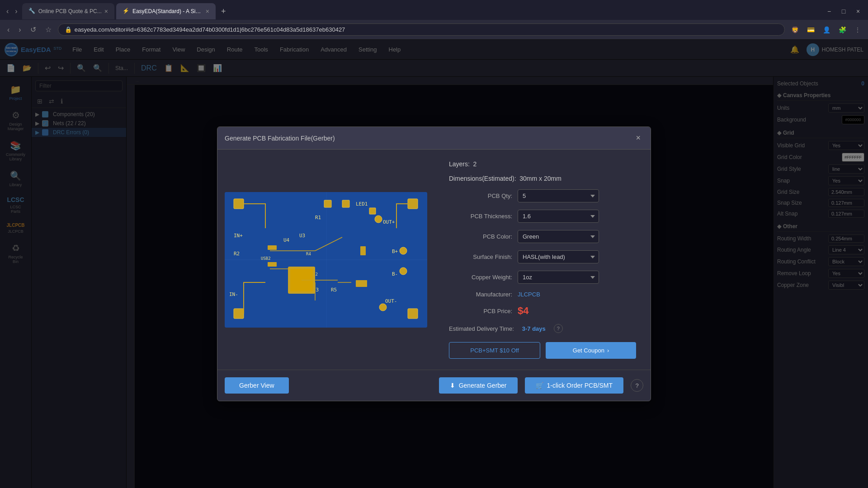  What do you see at coordinates (558, 216) in the screenshot?
I see `pcb-thickness-select: 1.60.81.02.0` at bounding box center [558, 216].